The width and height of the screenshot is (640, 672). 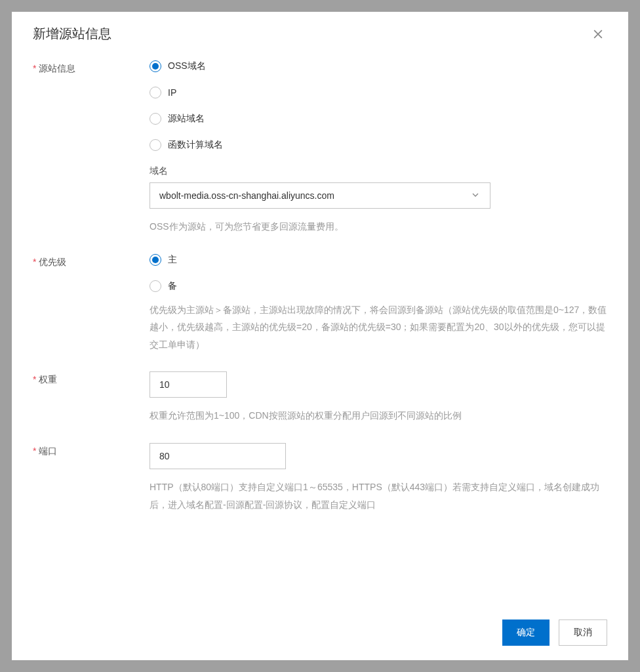 I want to click on port-input, so click(x=218, y=456).